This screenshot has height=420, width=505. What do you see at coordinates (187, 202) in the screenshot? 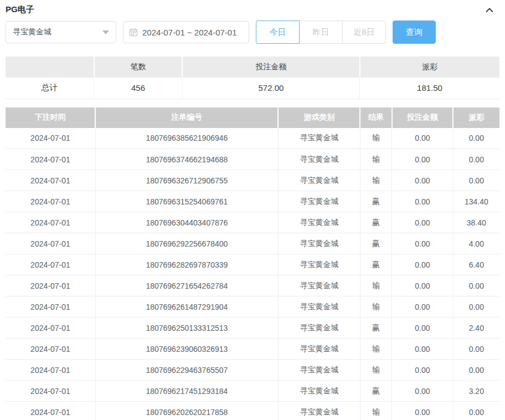
I see `cell-order-number: 1807696315254069761` at bounding box center [187, 202].